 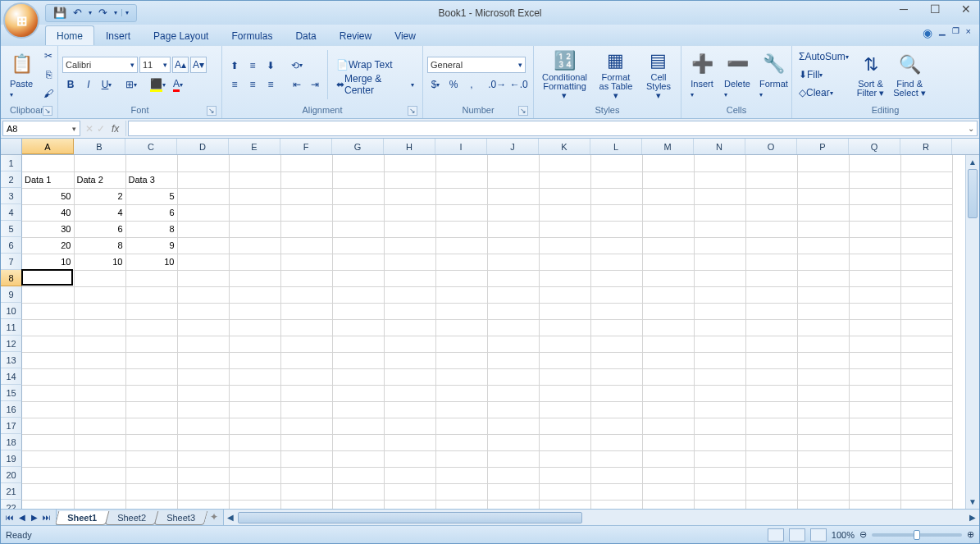 What do you see at coordinates (720, 491) in the screenshot?
I see `cell-N21` at bounding box center [720, 491].